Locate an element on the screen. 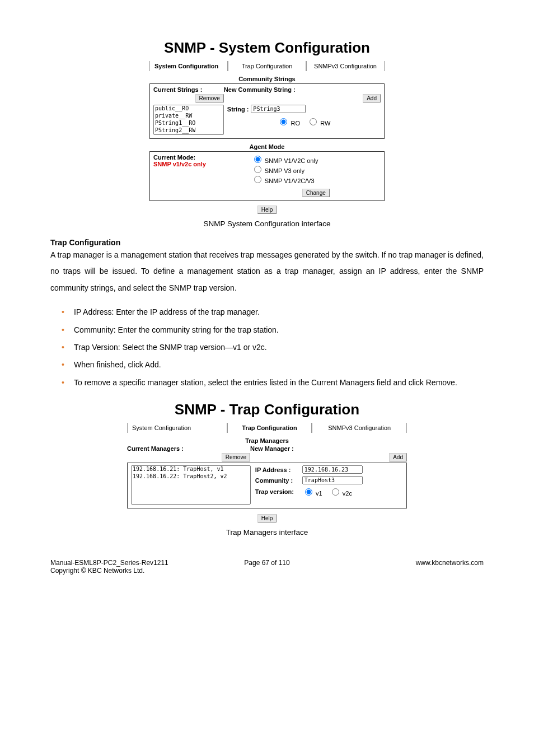  figure2-caption: Trap Managers interface is located at coordinates (267, 532).